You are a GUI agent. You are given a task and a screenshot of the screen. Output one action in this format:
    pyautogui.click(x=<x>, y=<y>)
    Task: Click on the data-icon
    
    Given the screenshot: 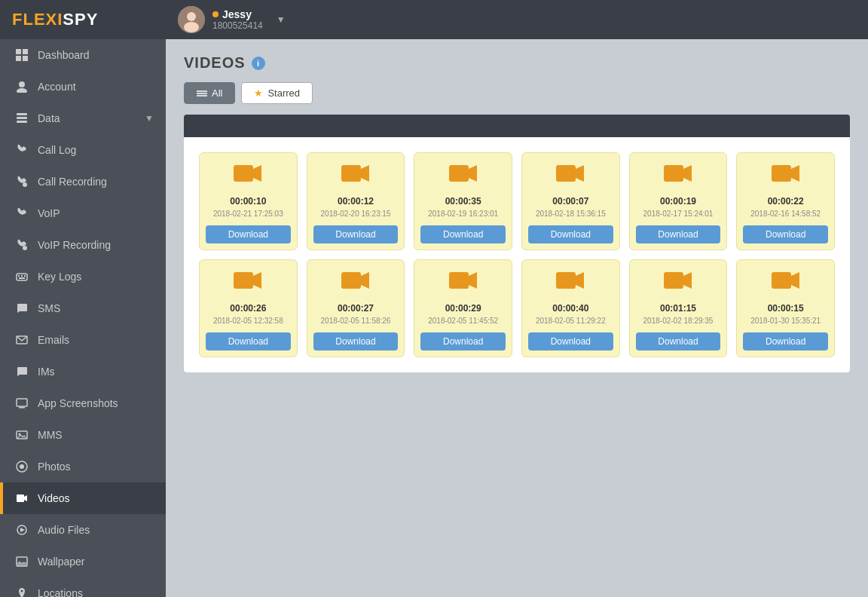 What is the action you would take?
    pyautogui.click(x=22, y=118)
    